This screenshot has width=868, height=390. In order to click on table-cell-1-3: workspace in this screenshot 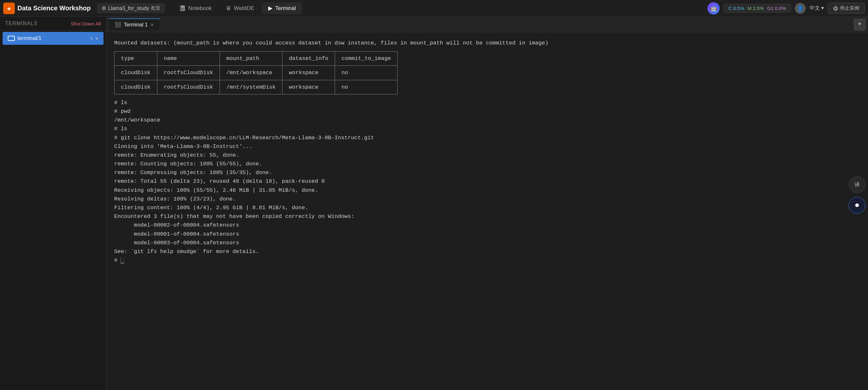, I will do `click(308, 87)`.